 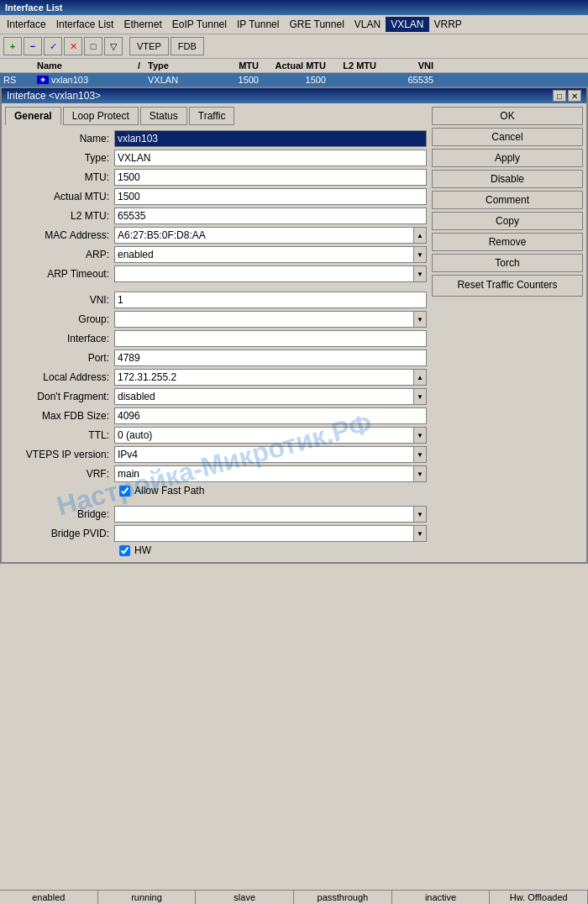 I want to click on label-bridge-pvid: Bridge PVID:, so click(x=60, y=533).